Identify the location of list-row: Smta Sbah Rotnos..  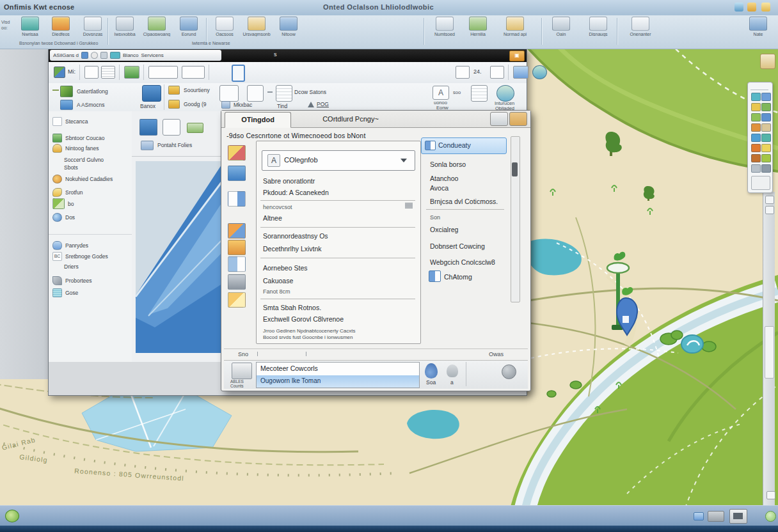
(292, 308).